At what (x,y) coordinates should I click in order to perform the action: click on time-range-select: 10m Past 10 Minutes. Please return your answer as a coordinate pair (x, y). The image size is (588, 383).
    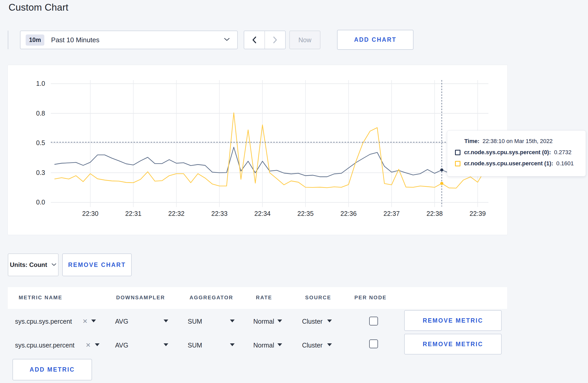
    Looking at the image, I should click on (129, 40).